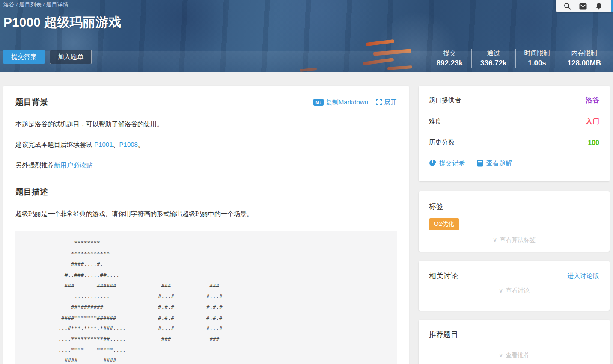  Describe the element at coordinates (386, 103) in the screenshot. I see `expand-button: 展开` at that location.